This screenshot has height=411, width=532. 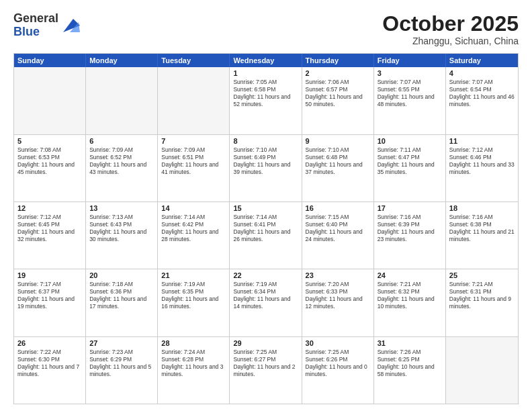 I want to click on cell-info: Sunrise: 7:09 AMSunset: 6:52 PMDaylight:…, so click(x=122, y=161).